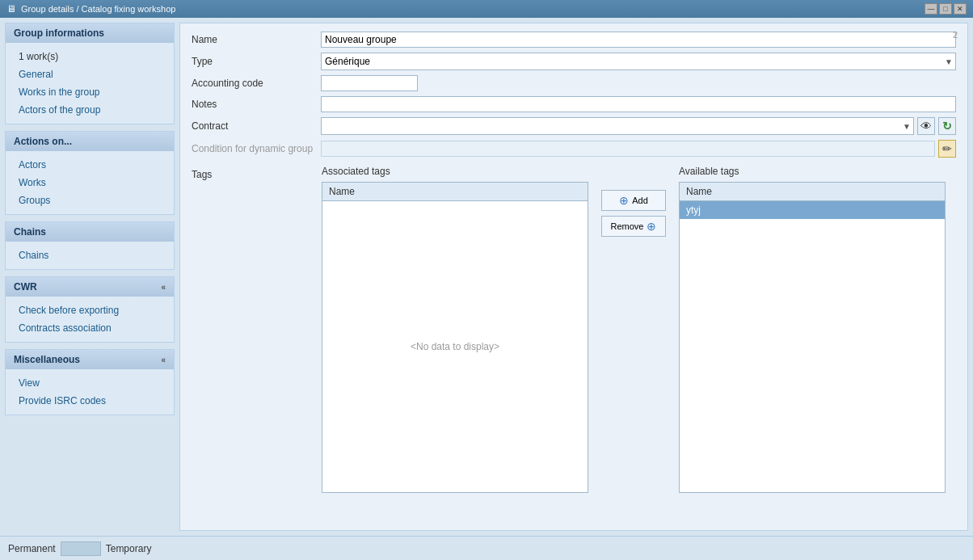 The height and width of the screenshot is (560, 973). What do you see at coordinates (947, 149) in the screenshot?
I see `pencil-button: ✏` at bounding box center [947, 149].